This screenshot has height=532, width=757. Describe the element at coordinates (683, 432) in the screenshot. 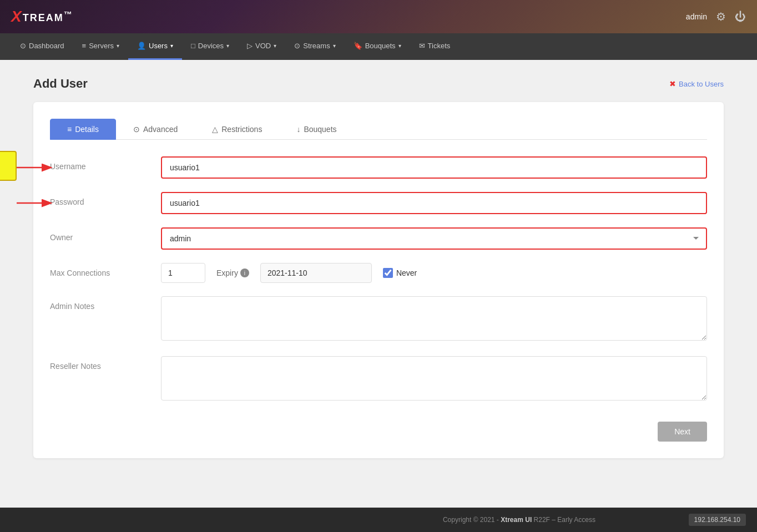

I see `next-button: Next` at that location.